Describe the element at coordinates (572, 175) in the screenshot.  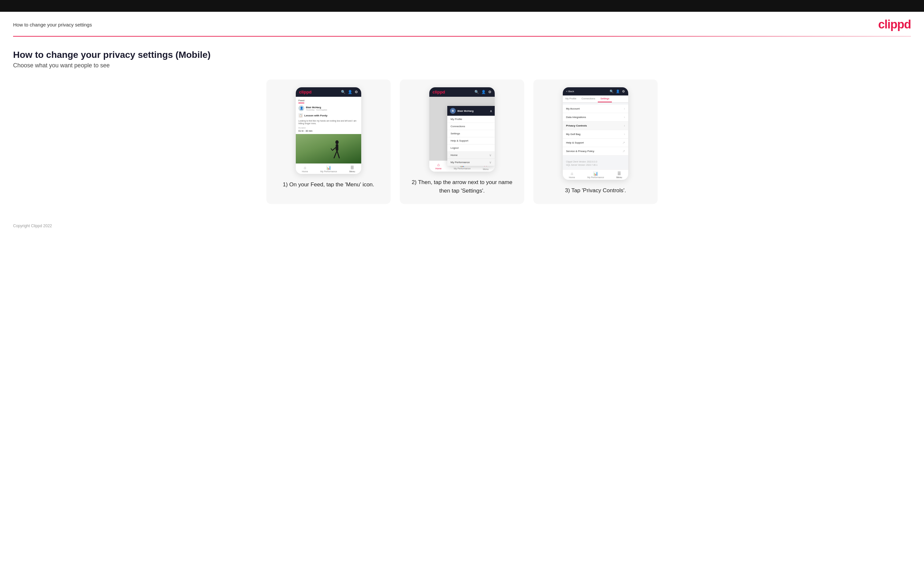
I see `nav-home-3: ⌂ Home` at that location.